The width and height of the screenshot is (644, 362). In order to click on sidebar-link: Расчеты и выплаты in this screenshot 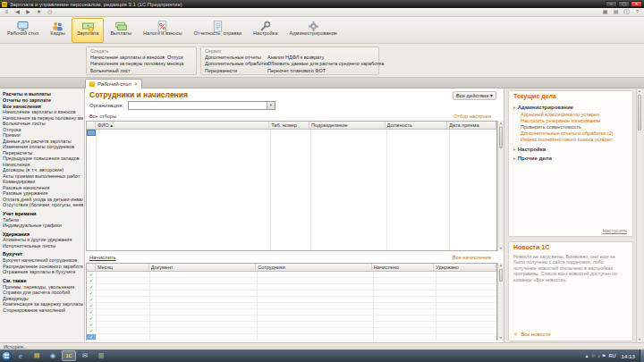, I will do `click(43, 95)`.